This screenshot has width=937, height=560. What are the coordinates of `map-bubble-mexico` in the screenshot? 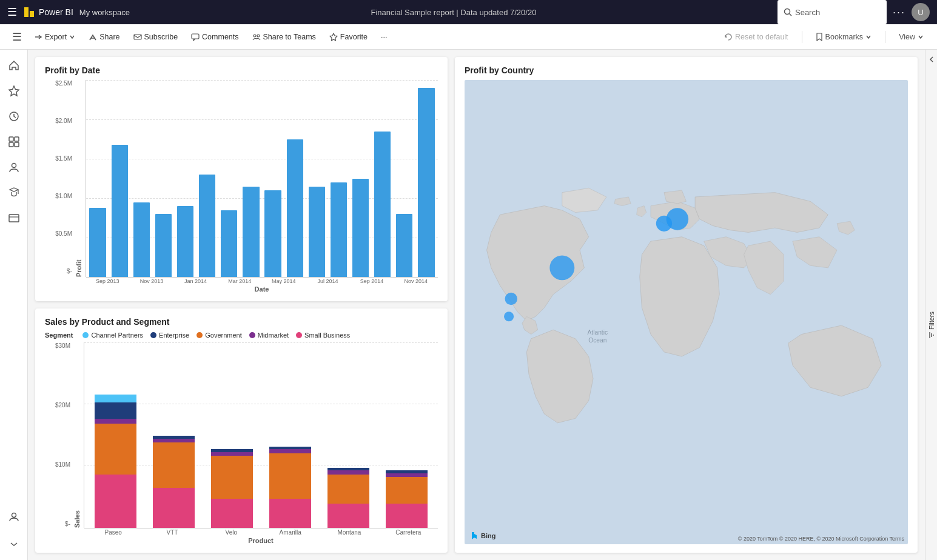 It's located at (509, 316).